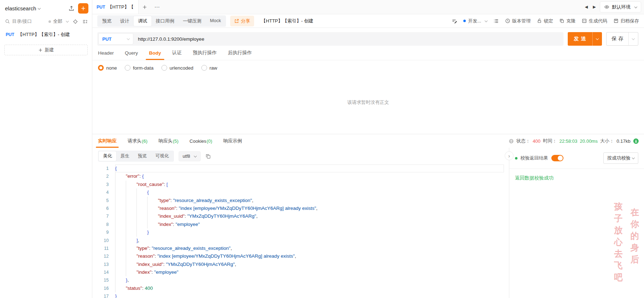  What do you see at coordinates (550, 141) in the screenshot?
I see `time-label: 时间：` at bounding box center [550, 141].